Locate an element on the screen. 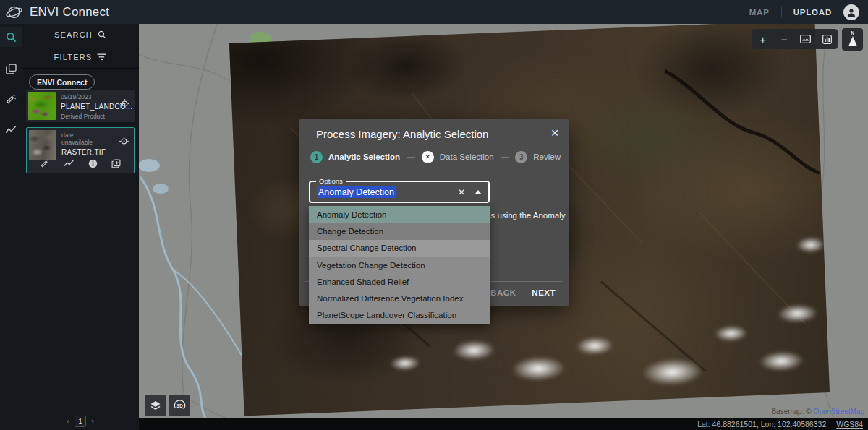  dialog-close-button: ✕ is located at coordinates (555, 133).